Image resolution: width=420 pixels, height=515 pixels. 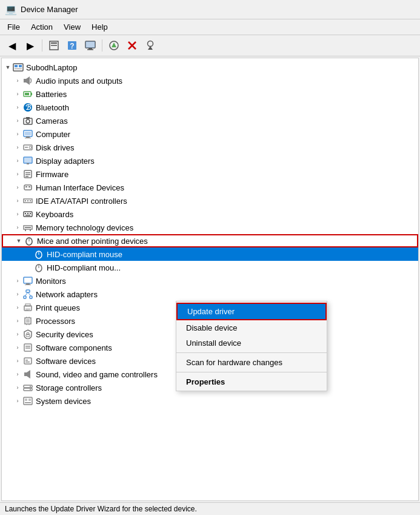 I want to click on tree-system: › System devices, so click(x=210, y=401).